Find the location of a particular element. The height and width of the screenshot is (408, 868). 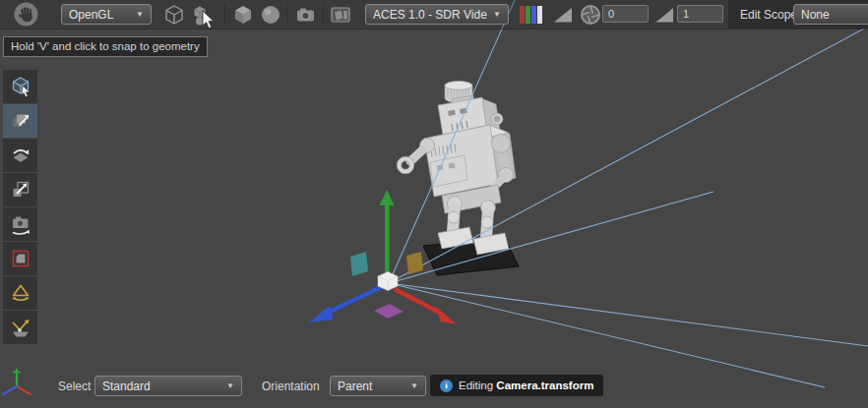

sphere-shading-button is located at coordinates (271, 15).